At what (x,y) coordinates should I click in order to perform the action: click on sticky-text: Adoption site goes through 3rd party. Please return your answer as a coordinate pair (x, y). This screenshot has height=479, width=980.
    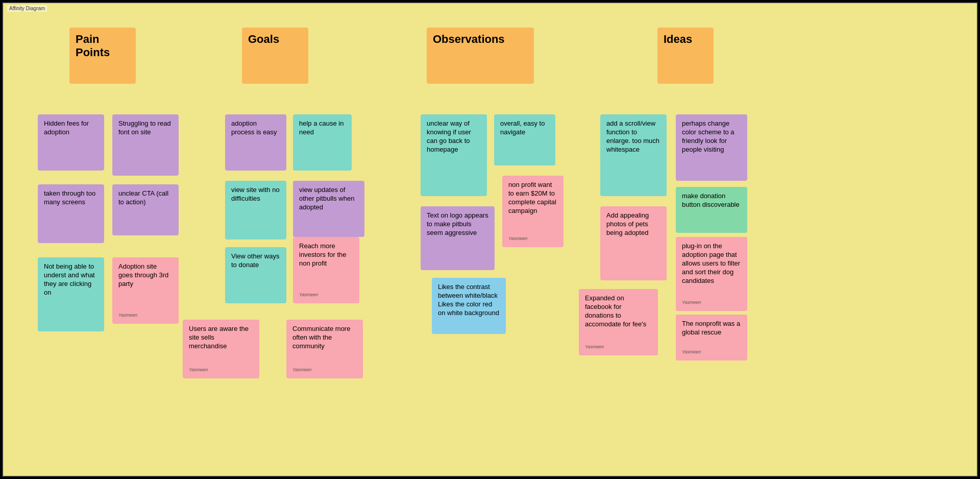
    Looking at the image, I should click on (145, 276).